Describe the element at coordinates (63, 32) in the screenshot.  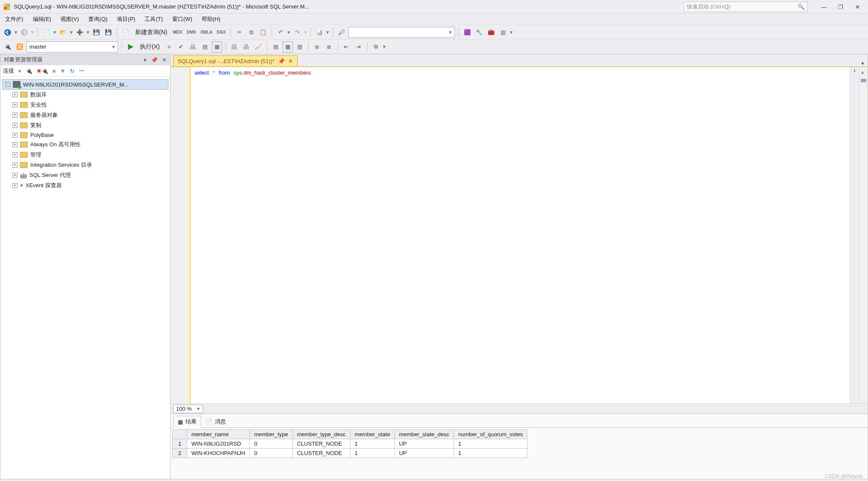
I see `open-file-icon: 📂` at that location.